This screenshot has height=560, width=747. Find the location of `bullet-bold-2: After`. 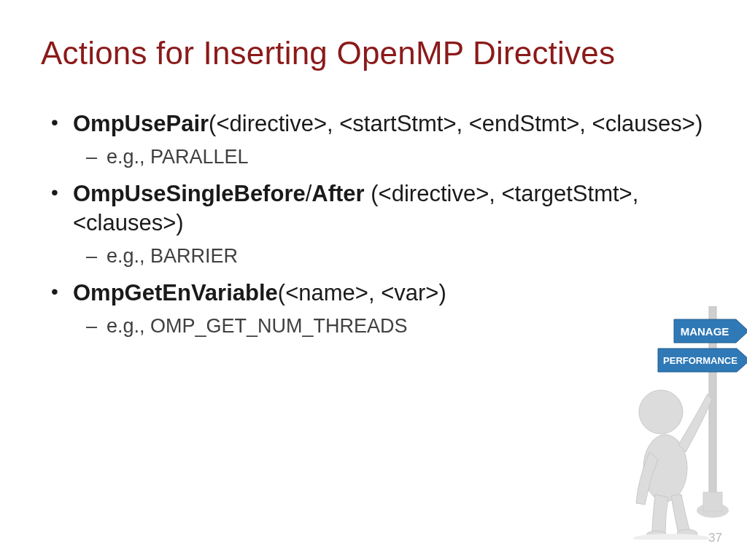

bullet-bold-2: After is located at coordinates (338, 194).